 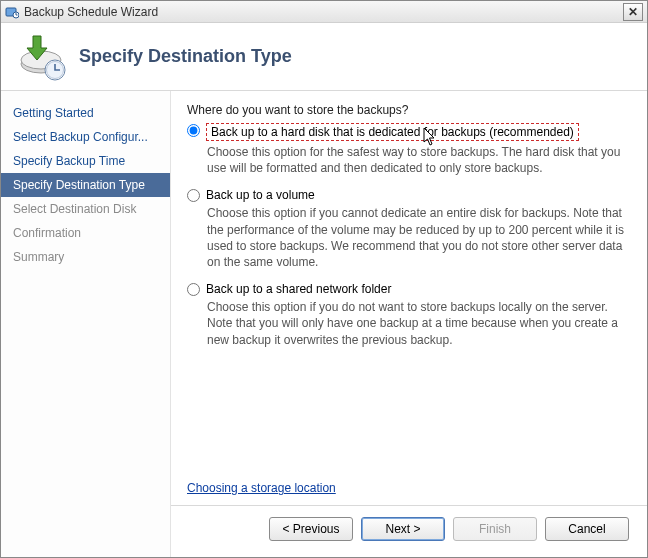 What do you see at coordinates (416, 160) in the screenshot?
I see `option-dedicated-disk-desc: Choose this option for the safest way to…` at bounding box center [416, 160].